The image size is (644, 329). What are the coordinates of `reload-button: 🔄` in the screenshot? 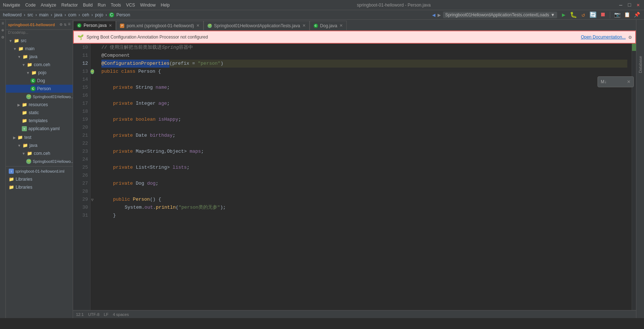 It's located at (593, 15).